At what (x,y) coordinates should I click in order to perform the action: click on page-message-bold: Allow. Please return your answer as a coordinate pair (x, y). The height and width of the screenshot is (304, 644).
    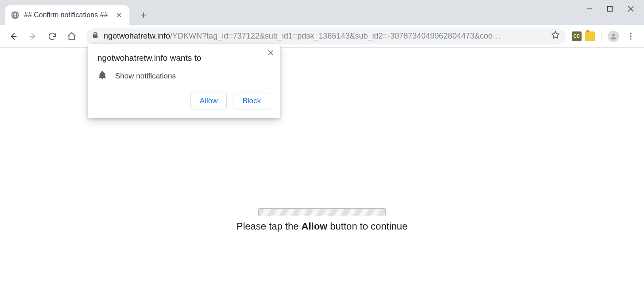
    Looking at the image, I should click on (314, 226).